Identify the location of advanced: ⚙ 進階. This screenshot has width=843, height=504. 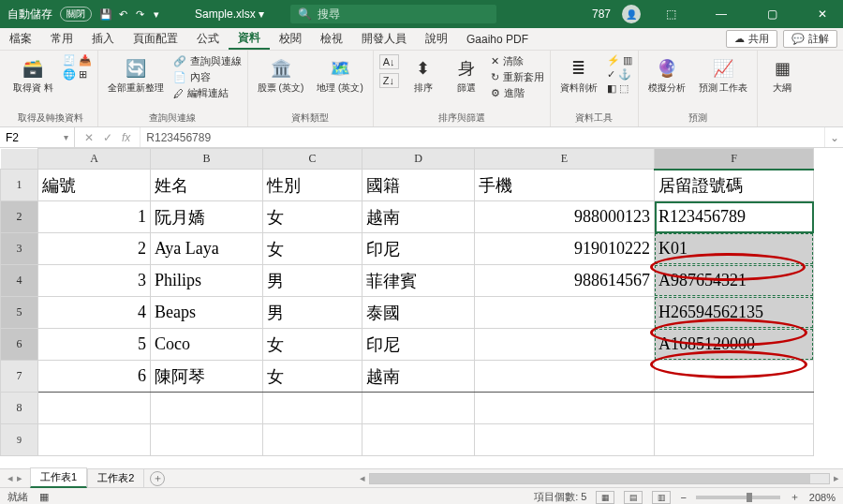
(517, 94).